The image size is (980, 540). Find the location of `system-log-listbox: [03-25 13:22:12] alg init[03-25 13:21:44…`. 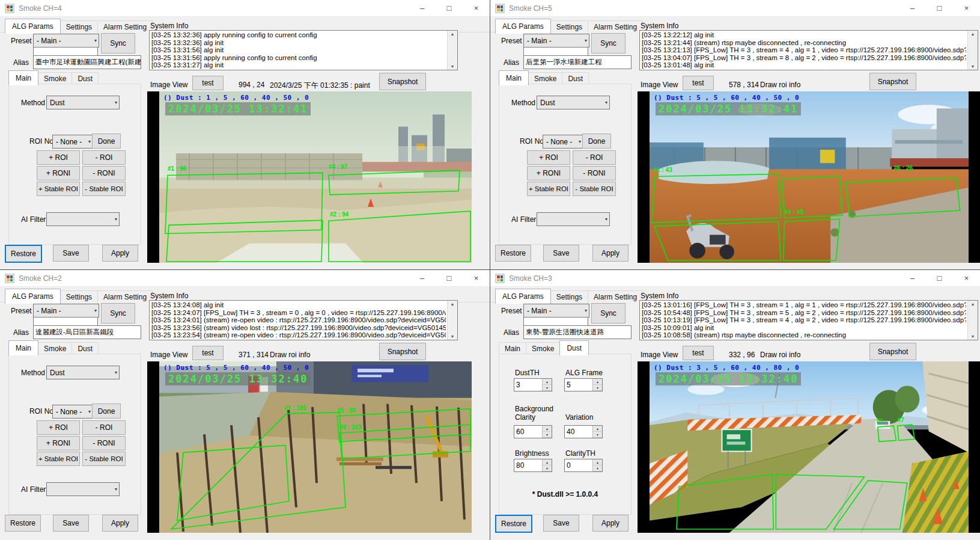

system-log-listbox: [03-25 13:22:12] alg init[03-25 13:21:44… is located at coordinates (809, 51).